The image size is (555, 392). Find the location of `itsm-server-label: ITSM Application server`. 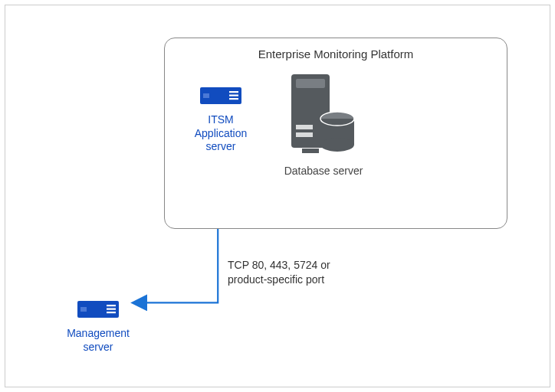

itsm-server-label: ITSM Application server is located at coordinates (221, 133).